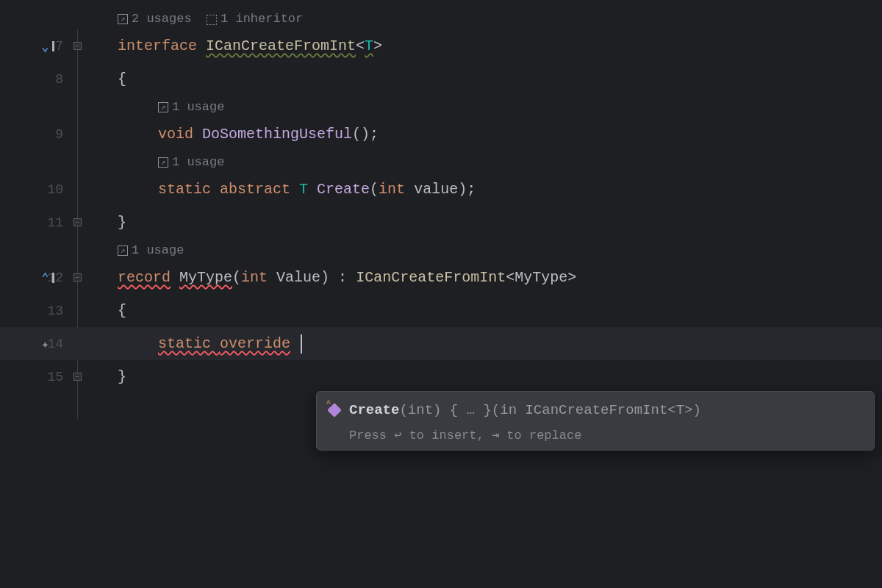 The width and height of the screenshot is (882, 588). Describe the element at coordinates (500, 134) in the screenshot. I see `code-line: void DoSomethingUseful();` at that location.